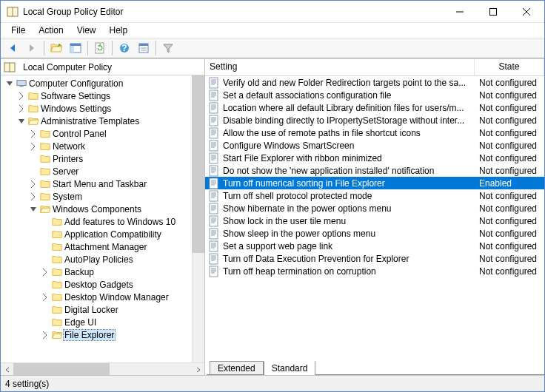 The width and height of the screenshot is (545, 392). Describe the element at coordinates (290, 368) in the screenshot. I see `tab-standard: Standard` at that location.